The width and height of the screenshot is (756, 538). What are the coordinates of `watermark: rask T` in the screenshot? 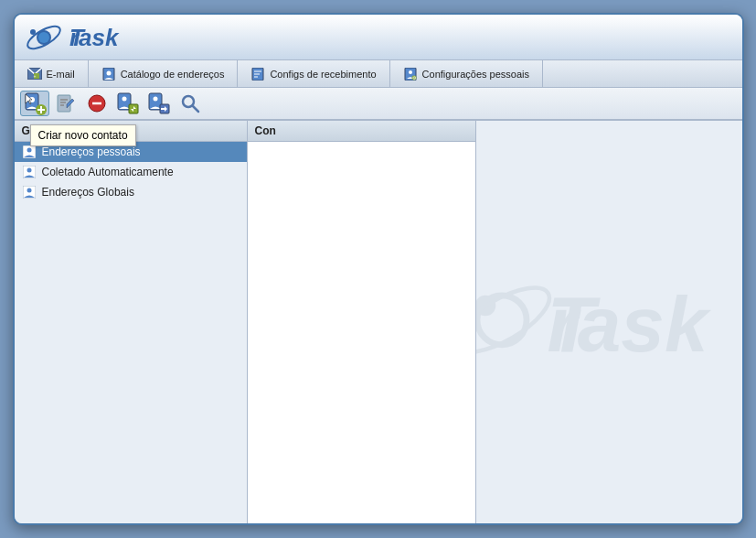 It's located at (609, 322).